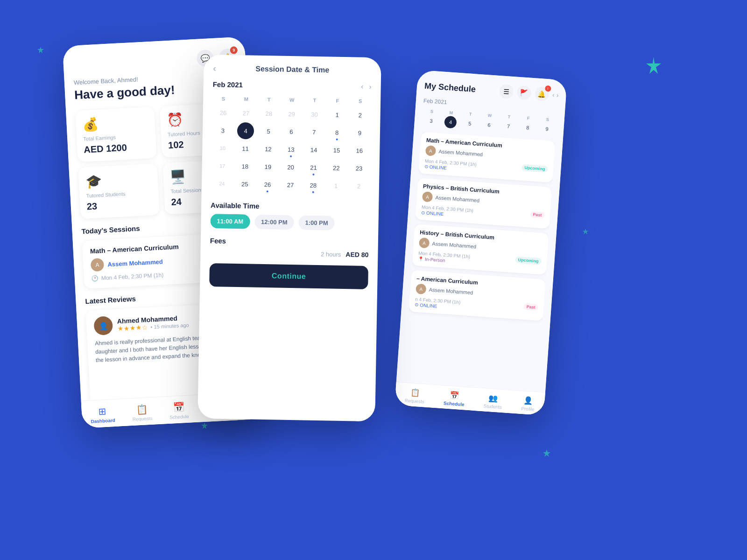 The image size is (747, 560). Describe the element at coordinates (289, 276) in the screenshot. I see `continue-button: Continue` at that location.